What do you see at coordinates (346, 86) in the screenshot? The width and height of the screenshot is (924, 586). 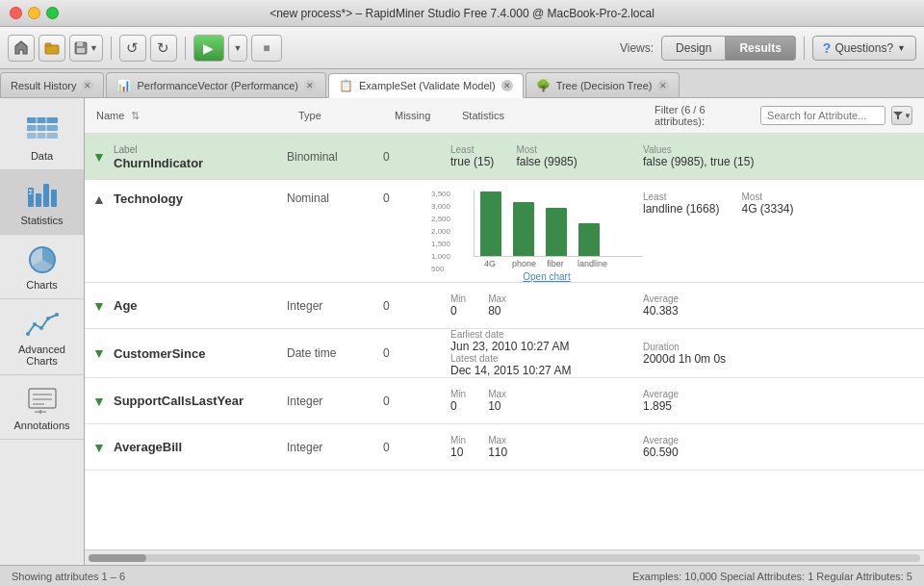 I see `example-set-icon: 📋` at bounding box center [346, 86].